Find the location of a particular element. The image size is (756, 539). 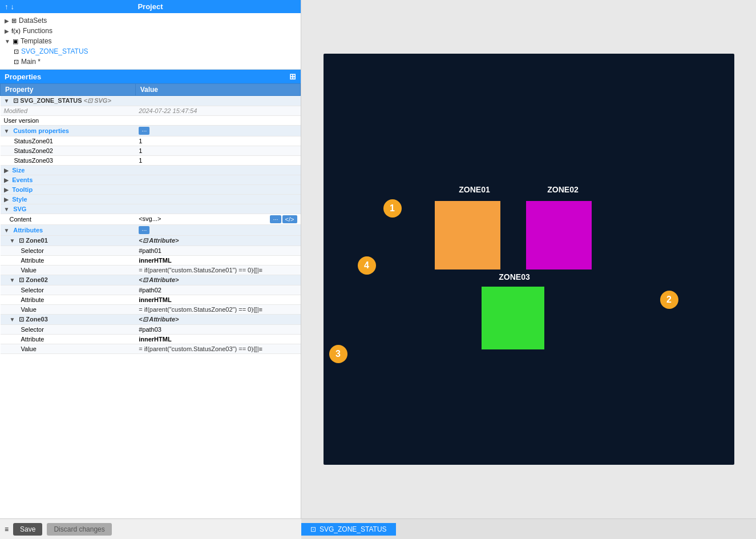

sort-down-icon: ↓ is located at coordinates (13, 7).